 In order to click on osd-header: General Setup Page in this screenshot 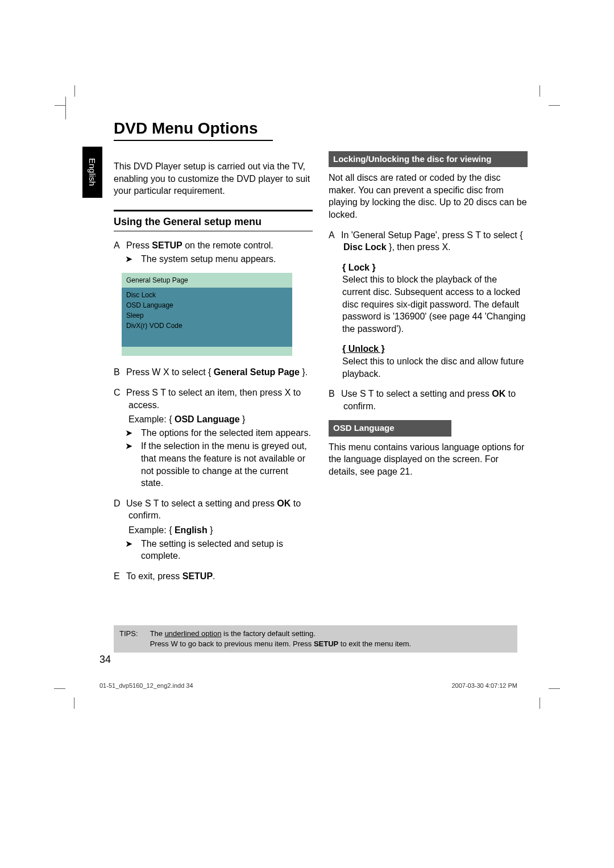, I will do `click(207, 280)`.